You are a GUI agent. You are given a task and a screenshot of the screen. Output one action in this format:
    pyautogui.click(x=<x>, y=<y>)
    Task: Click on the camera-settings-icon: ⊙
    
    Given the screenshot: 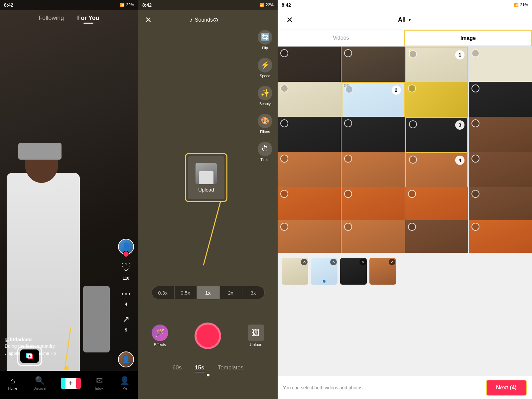 What is the action you would take?
    pyautogui.click(x=215, y=20)
    